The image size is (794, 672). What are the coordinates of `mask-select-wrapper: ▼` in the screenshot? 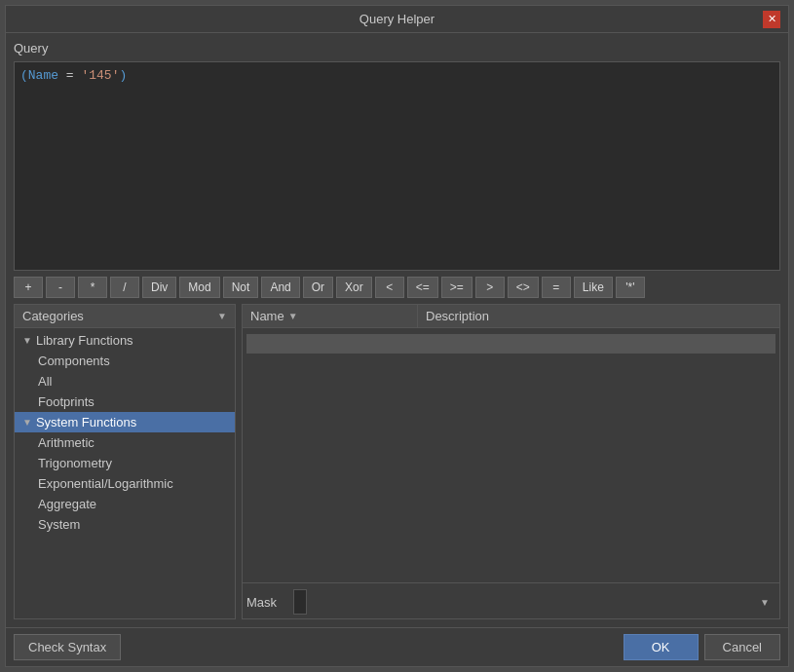 It's located at (534, 602).